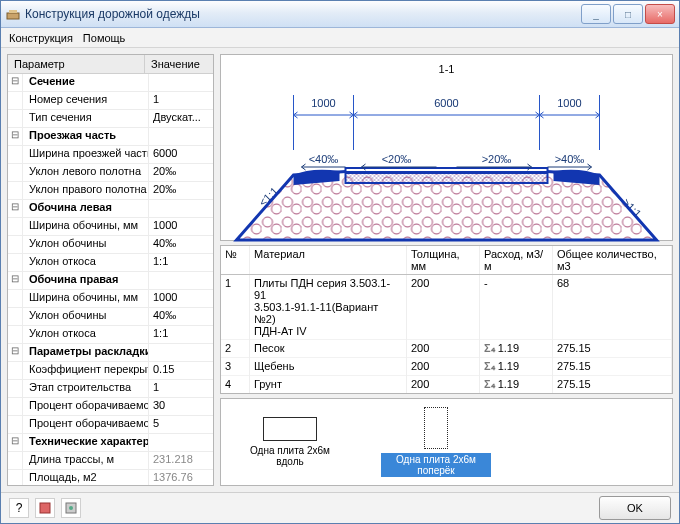 This screenshot has width=680, height=524. I want to click on propgrid-row: ⊟Технические характеристики, so click(110, 443).